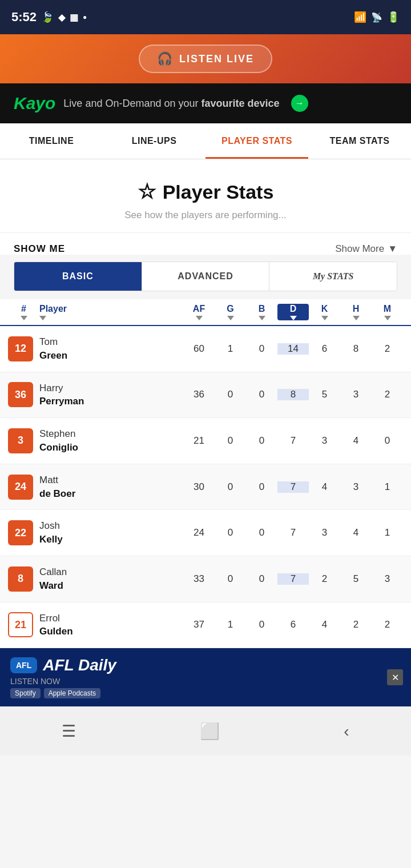 This screenshot has height=868, width=411. I want to click on col-header-m: M, so click(387, 312).